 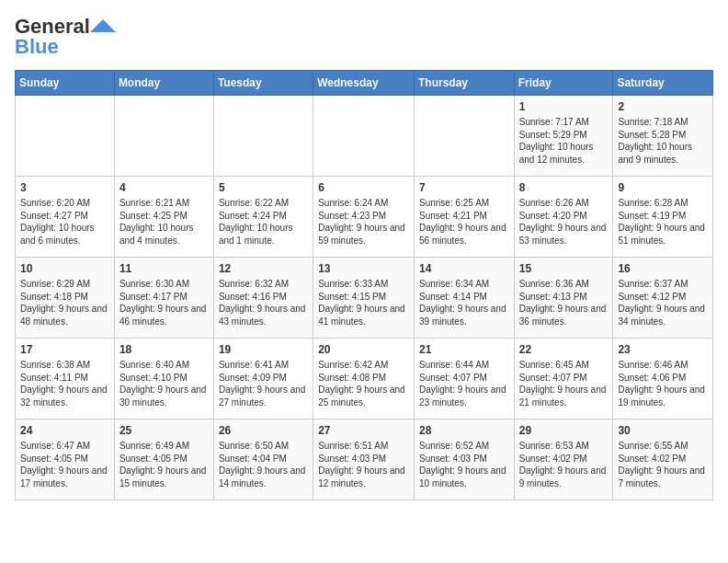 I want to click on day-number: 28, so click(x=464, y=431).